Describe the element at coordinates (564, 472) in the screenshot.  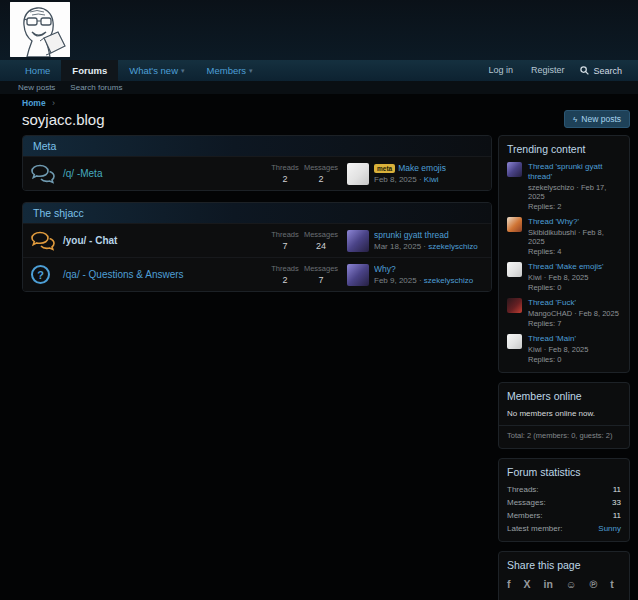
I see `forum-statistics-title: Forum statistics` at that location.